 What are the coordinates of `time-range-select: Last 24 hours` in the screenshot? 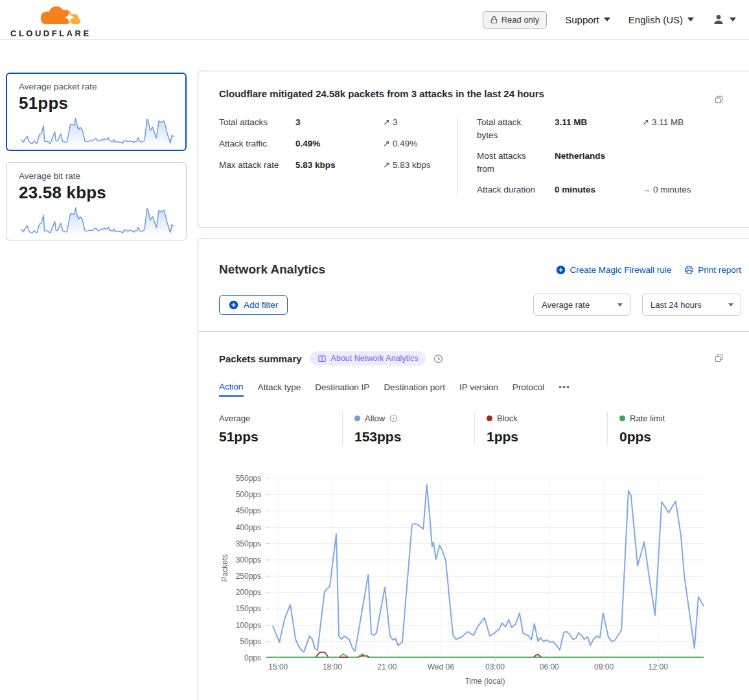 It's located at (692, 305).